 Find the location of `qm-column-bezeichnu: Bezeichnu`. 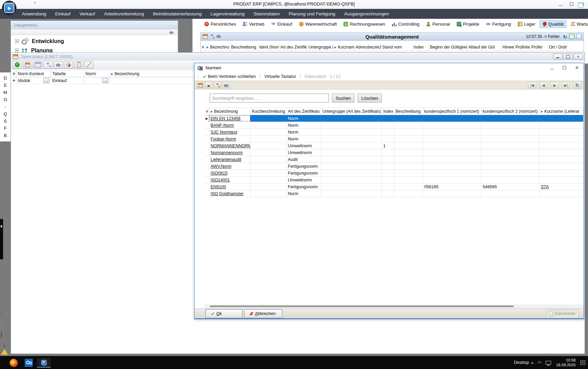

qm-column-bezeichnu: Bezeichnu is located at coordinates (218, 47).